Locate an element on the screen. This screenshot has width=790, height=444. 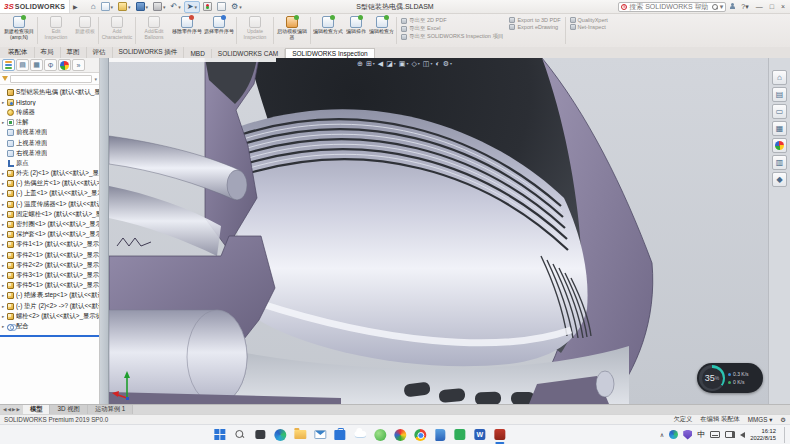
tree-item-front-plane: 前视基准面 is located at coordinates (50, 133).